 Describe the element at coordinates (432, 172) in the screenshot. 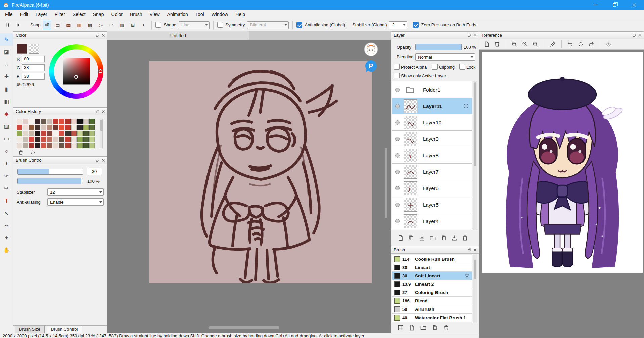

I see `layer-row-layer7: Layer7` at that location.